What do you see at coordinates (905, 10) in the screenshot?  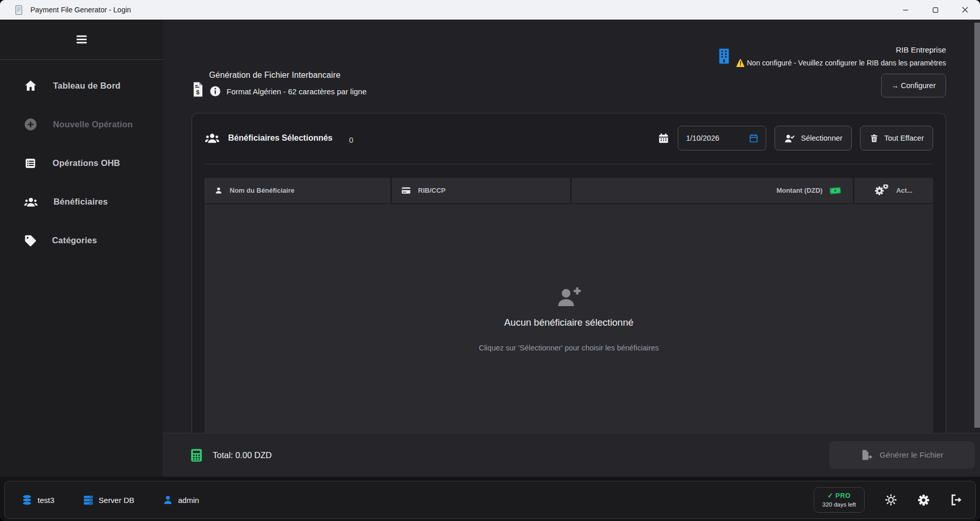 I see `minimize-button` at bounding box center [905, 10].